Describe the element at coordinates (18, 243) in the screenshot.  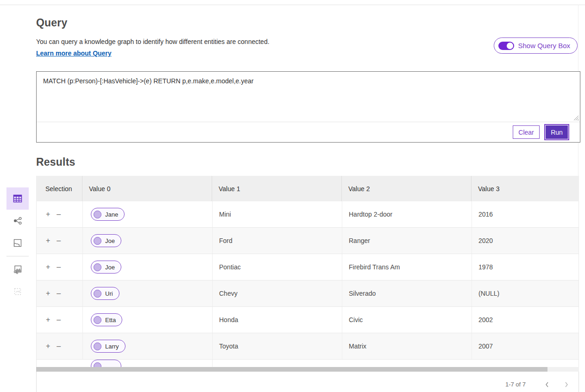
I see `map-view-icon` at that location.